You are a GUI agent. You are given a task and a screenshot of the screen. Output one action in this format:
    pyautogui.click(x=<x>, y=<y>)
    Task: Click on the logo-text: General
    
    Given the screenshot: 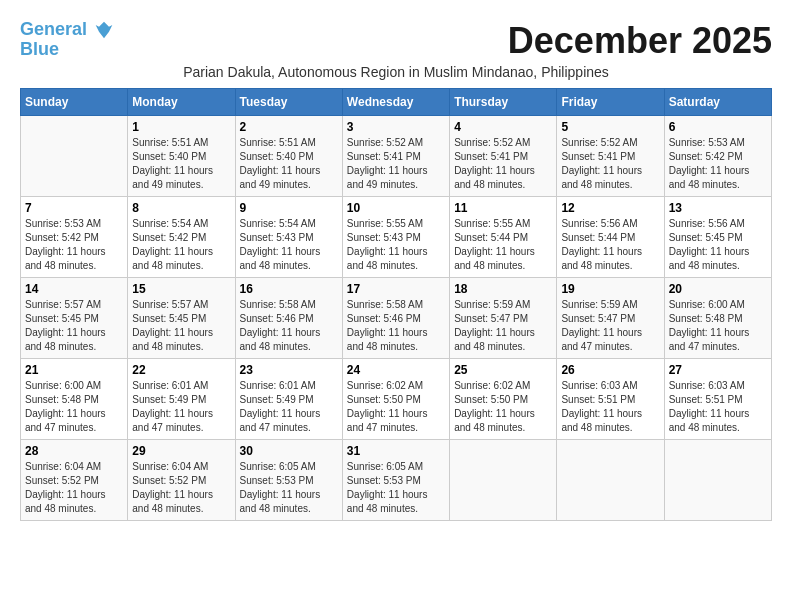 What is the action you would take?
    pyautogui.click(x=67, y=30)
    